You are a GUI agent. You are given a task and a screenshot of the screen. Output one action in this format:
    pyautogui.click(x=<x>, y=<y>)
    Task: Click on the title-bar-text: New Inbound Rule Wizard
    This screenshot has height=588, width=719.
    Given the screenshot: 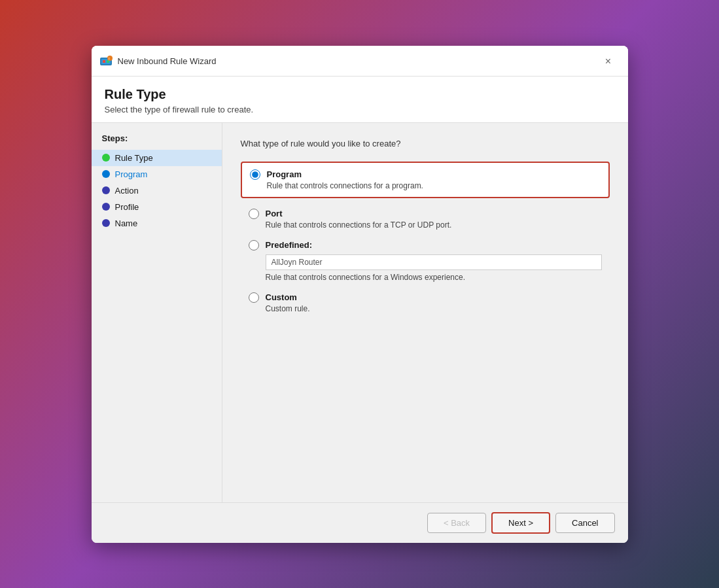 What is the action you would take?
    pyautogui.click(x=167, y=61)
    